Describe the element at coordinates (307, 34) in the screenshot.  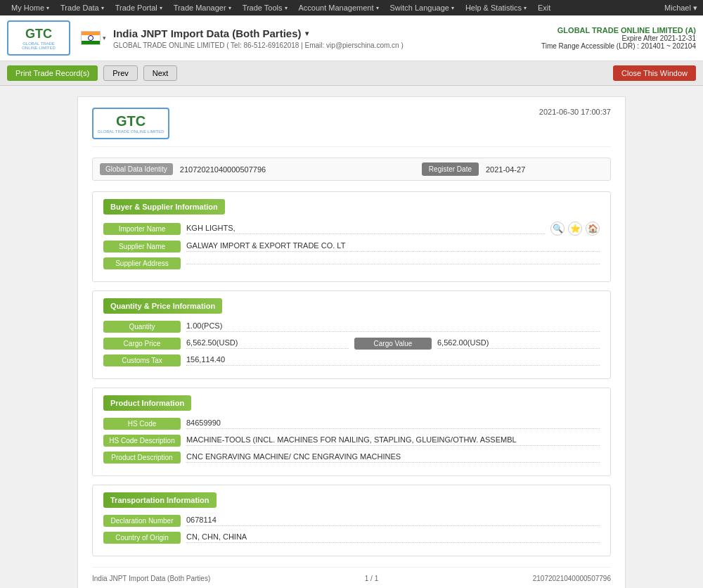
I see `title-dropdown-icon: ▾` at that location.